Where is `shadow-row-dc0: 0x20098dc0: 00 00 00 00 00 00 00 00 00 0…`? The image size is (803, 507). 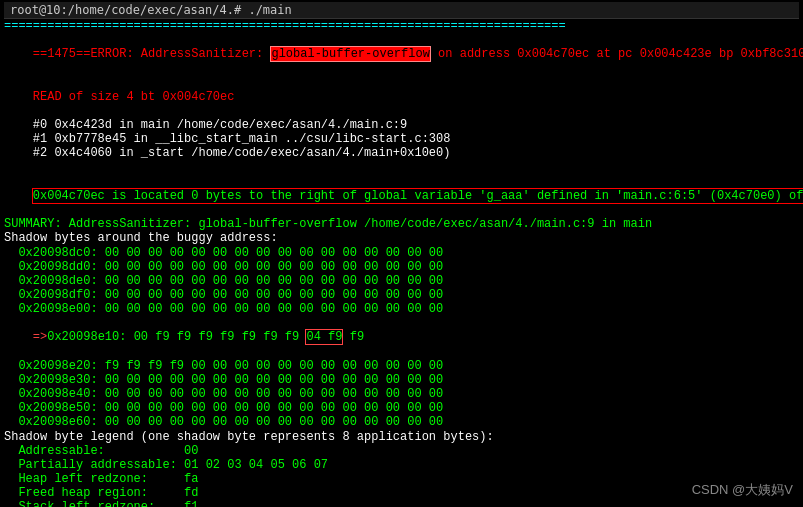
shadow-row-dc0: 0x20098dc0: 00 00 00 00 00 00 00 00 00 0… is located at coordinates (402, 253).